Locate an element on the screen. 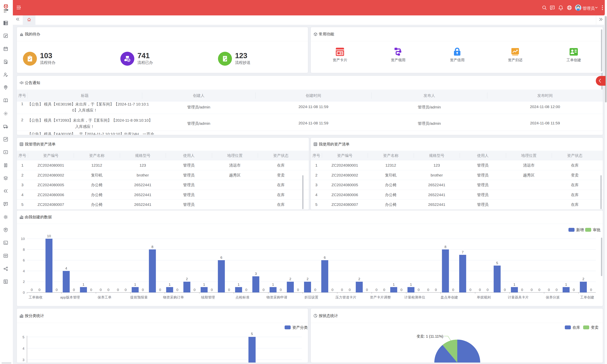  svg-text: 资产分类 is located at coordinates (300, 327).